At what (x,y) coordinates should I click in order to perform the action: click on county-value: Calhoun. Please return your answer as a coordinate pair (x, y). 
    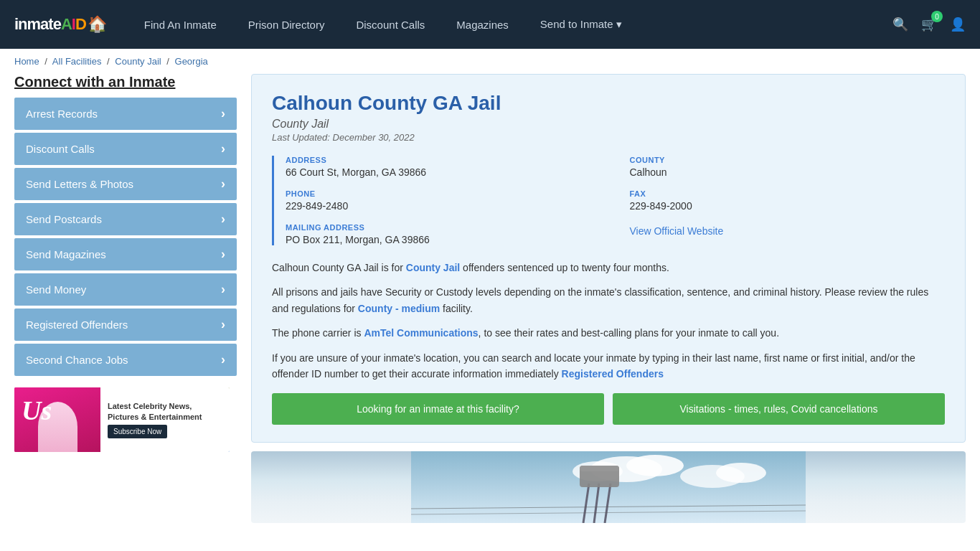
    Looking at the image, I should click on (788, 172).